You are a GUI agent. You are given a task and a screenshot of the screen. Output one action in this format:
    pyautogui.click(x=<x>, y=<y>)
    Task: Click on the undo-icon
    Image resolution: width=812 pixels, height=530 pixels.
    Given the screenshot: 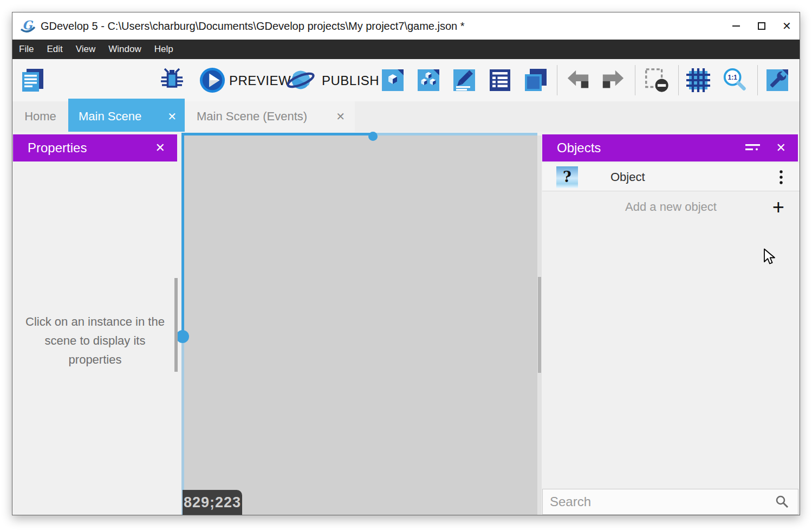 What is the action you would take?
    pyautogui.click(x=578, y=80)
    